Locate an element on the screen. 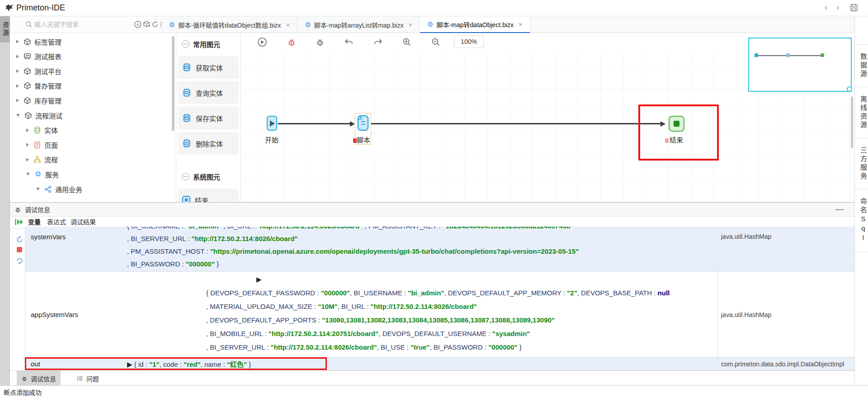 This screenshot has height=398, width=868. remove-breakpoint-bug-icon is located at coordinates (320, 42).